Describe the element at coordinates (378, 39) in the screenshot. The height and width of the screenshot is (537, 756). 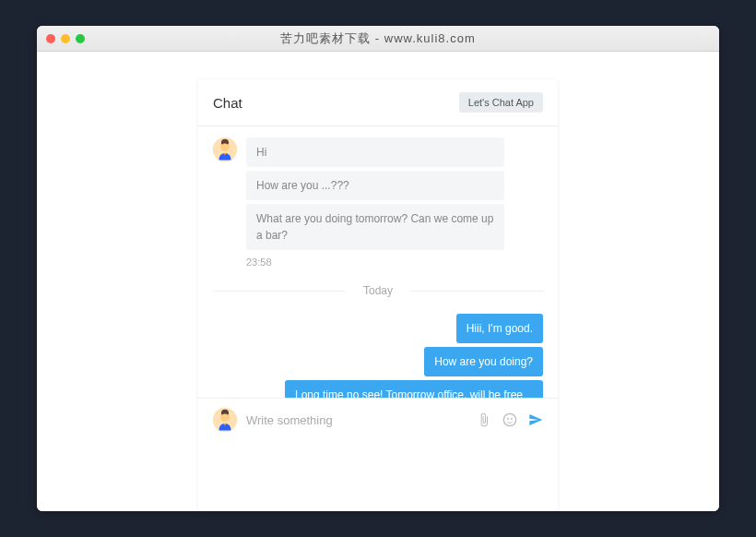
I see `window-titlebar: 苦力吧素材下载 - www.kuli8.com` at that location.